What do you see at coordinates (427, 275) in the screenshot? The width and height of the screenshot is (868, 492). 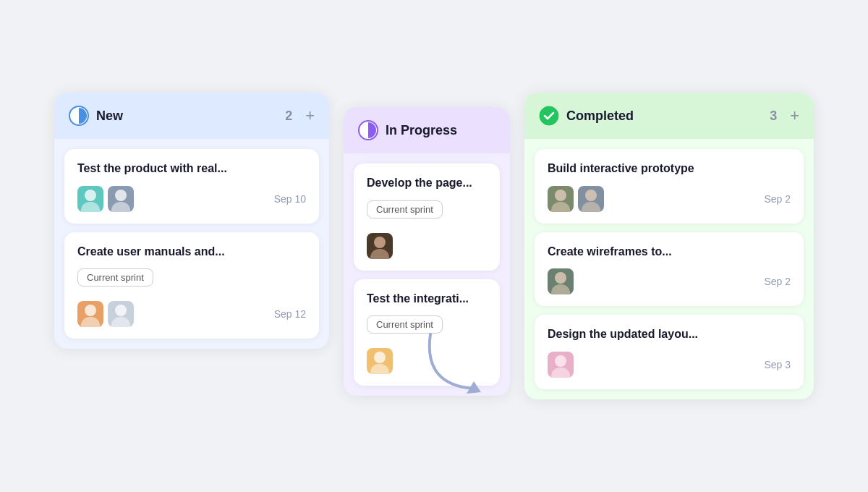 I see `column-inprogress-body: Develop the page... Current sprint` at bounding box center [427, 275].